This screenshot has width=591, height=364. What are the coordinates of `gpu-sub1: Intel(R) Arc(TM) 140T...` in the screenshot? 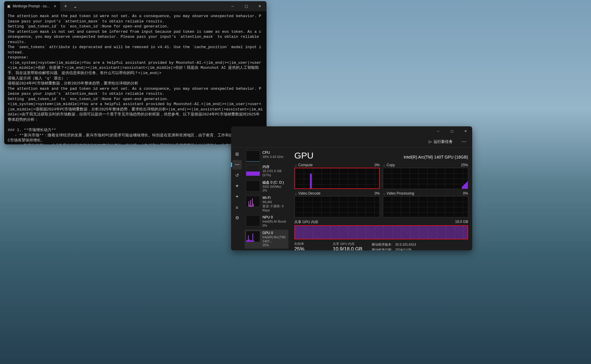 It's located at (275, 239).